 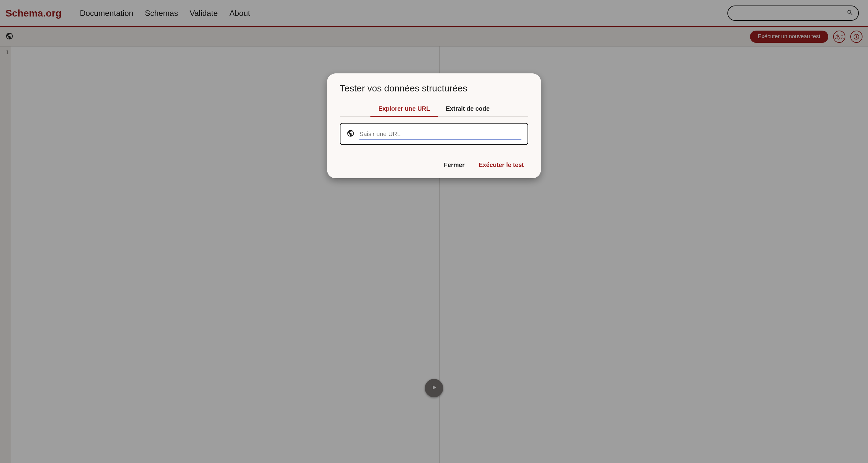 I want to click on dialog-title: Tester vos données structurées, so click(x=434, y=88).